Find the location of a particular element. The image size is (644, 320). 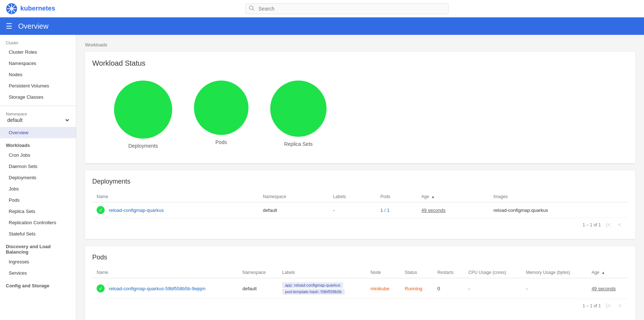

col-namespace: Namespace is located at coordinates (293, 197).